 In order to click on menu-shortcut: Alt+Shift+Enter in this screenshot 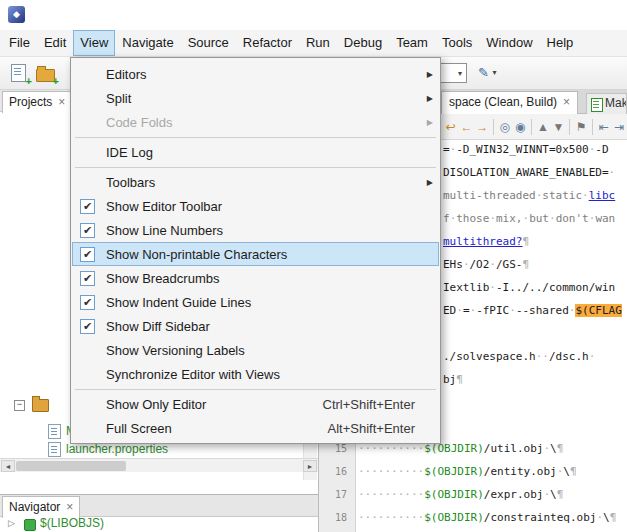, I will do `click(372, 428)`.